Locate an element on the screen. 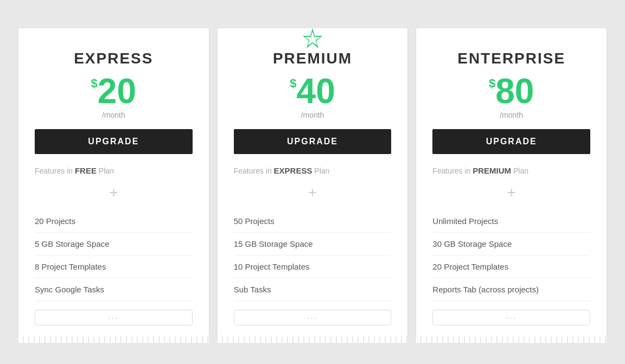  price-amount: 80 is located at coordinates (514, 91).